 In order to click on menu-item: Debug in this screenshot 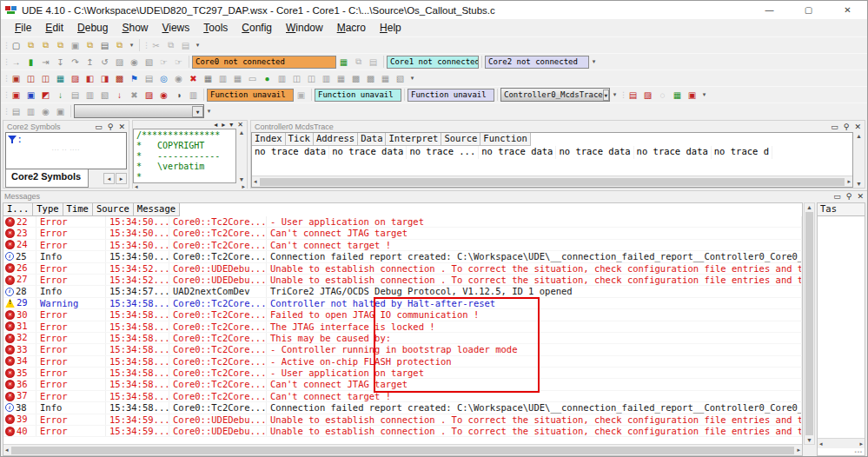, I will do `click(92, 28)`.